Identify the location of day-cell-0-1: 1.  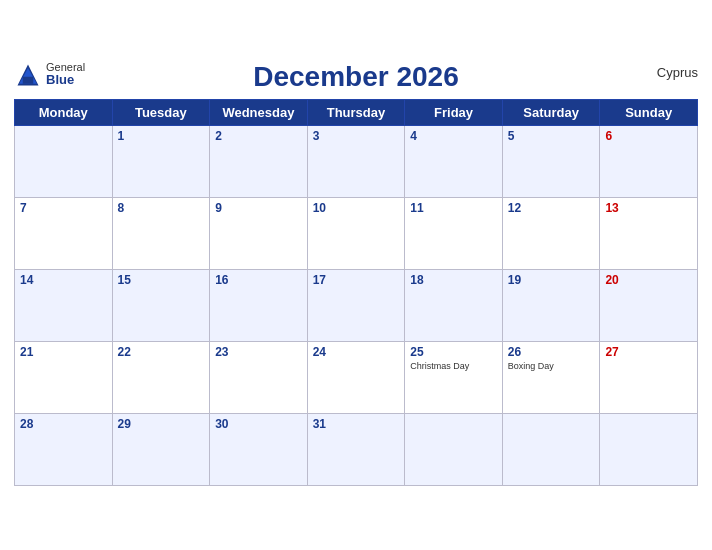
(161, 161).